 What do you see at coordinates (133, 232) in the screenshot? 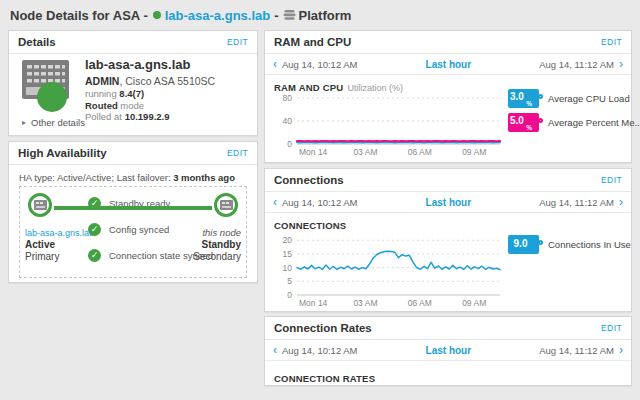
I see `ha-diagram: lab-asa-a.gns.lab Active Primary this no…` at bounding box center [133, 232].